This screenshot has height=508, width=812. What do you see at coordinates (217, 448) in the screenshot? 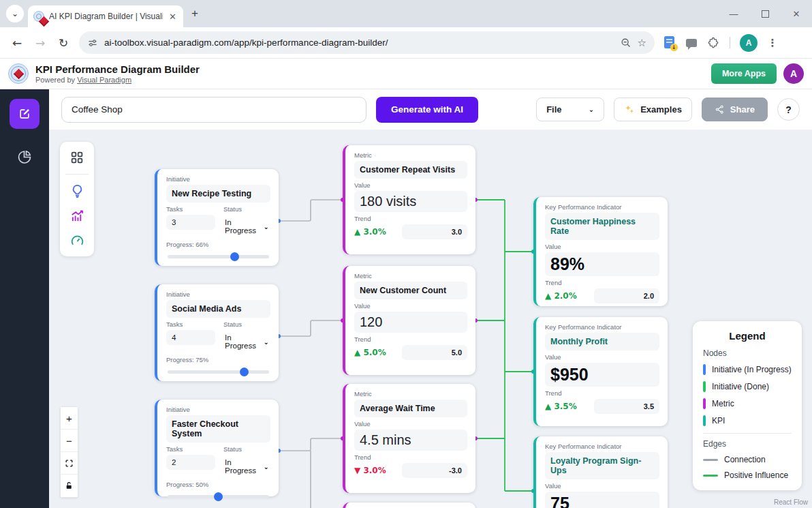
I see `initiative-node: Initiative Faster Checkout System Tasks …` at bounding box center [217, 448].